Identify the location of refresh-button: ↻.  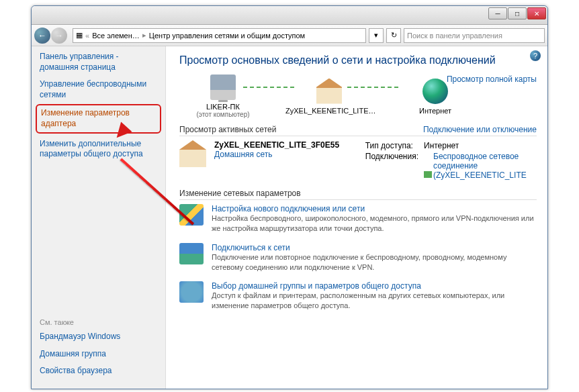
(394, 36).